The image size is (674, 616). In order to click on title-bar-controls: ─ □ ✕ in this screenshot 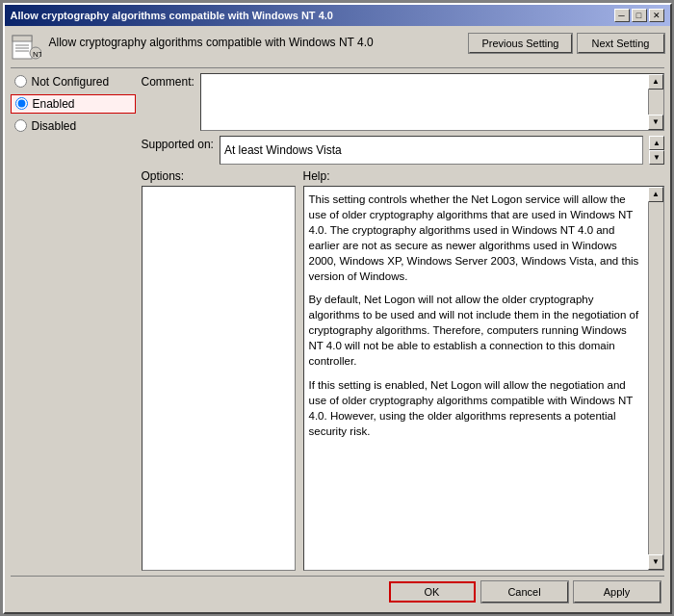, I will do `click(639, 15)`.